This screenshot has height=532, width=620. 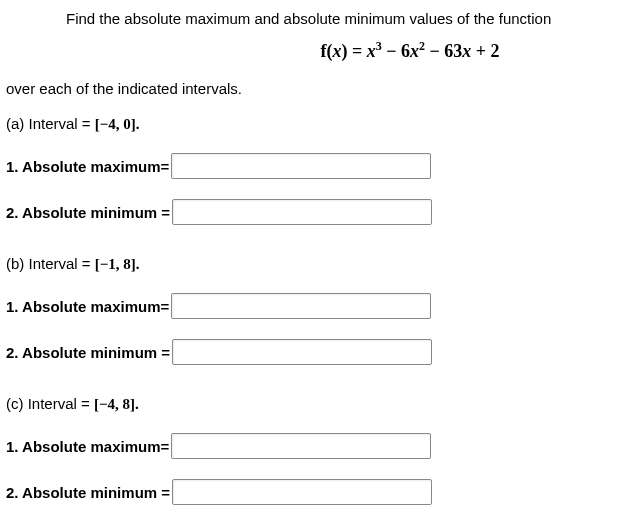 What do you see at coordinates (310, 268) in the screenshot?
I see `part-b-interval-label: (b) Interval = [−1, 8].` at bounding box center [310, 268].